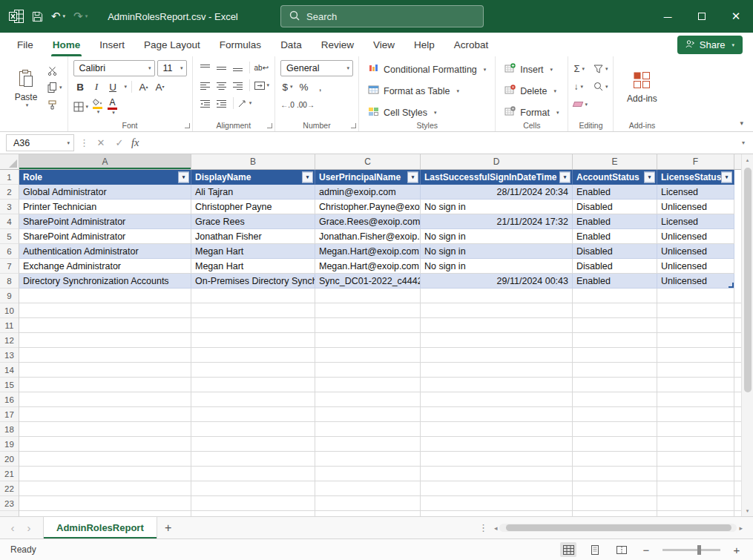 The width and height of the screenshot is (753, 560). What do you see at coordinates (10, 281) in the screenshot?
I see `row-header: 8` at bounding box center [10, 281].